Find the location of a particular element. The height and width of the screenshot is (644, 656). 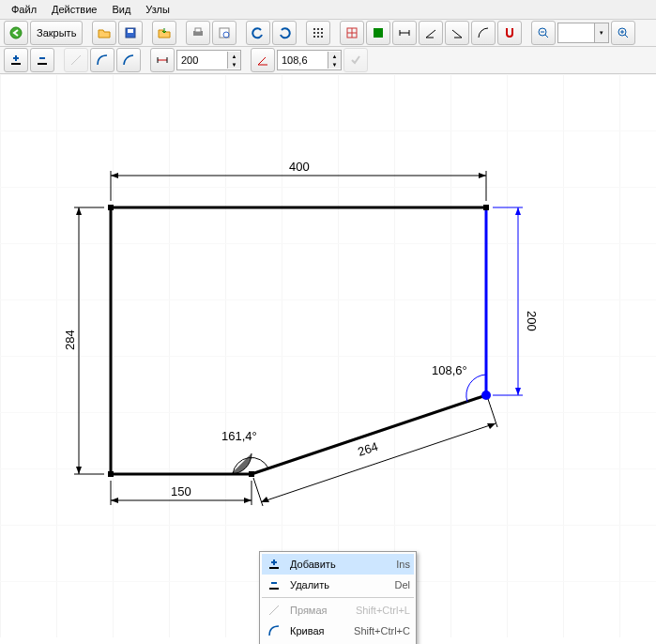

ctx-line: Прямая Shift+Ctrl+L is located at coordinates (338, 610).